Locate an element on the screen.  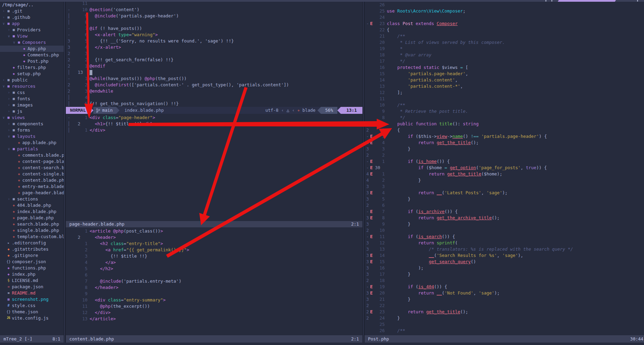
tree-item-index-php: ◆index.php is located at coordinates (32, 274).